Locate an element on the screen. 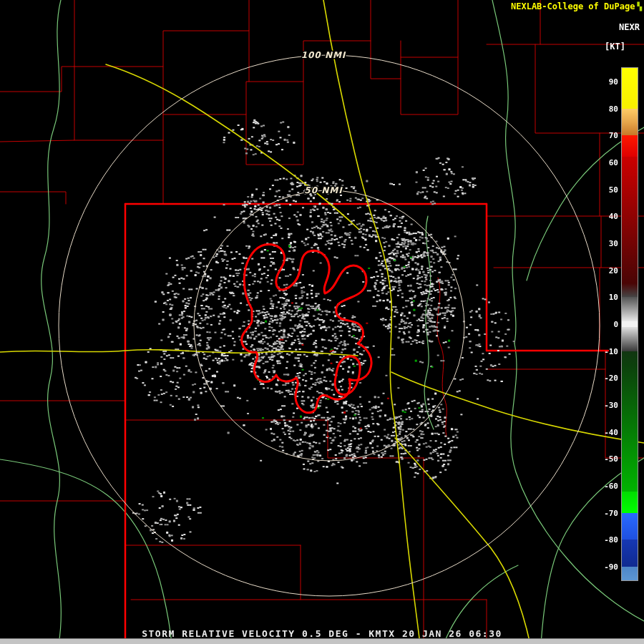 The image size is (644, 644). colorbar-tick: 50 is located at coordinates (608, 189).